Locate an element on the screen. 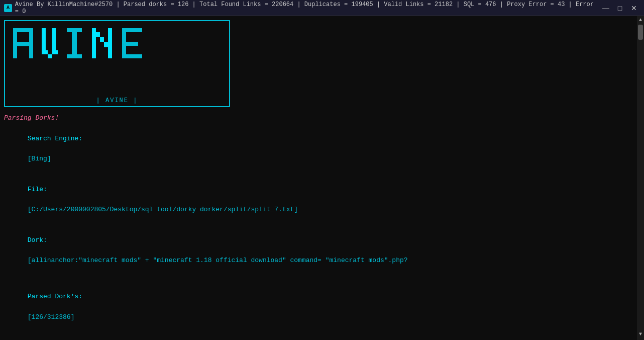  close-button: ✕ is located at coordinates (634, 8).